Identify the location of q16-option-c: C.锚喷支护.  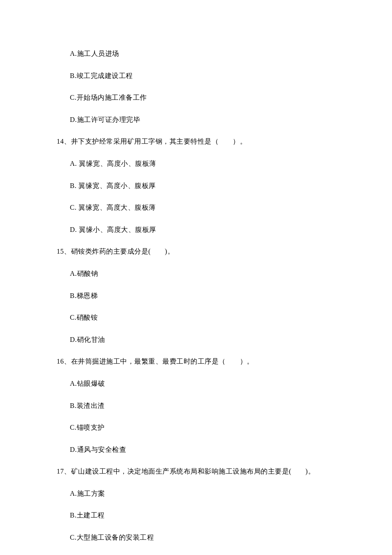
(203, 428).